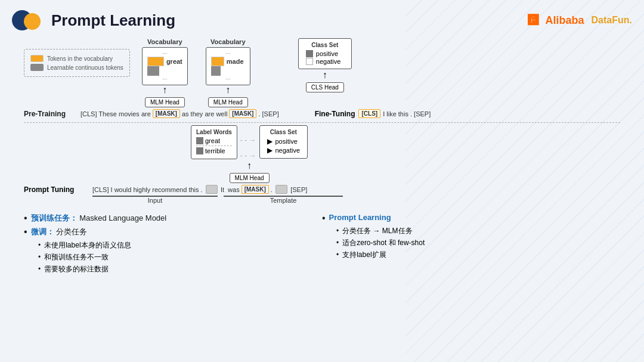 The width and height of the screenshot is (644, 362). What do you see at coordinates (478, 243) in the screenshot?
I see `sub-bullet-r2: • 适合zero-shot 和 few-shot` at bounding box center [478, 243].